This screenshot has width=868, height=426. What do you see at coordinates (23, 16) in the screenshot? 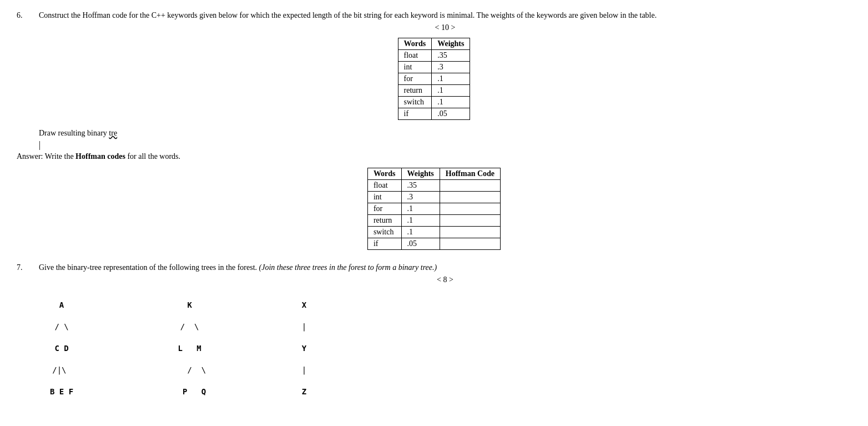
I see `q6-number: 6.` at bounding box center [23, 16].